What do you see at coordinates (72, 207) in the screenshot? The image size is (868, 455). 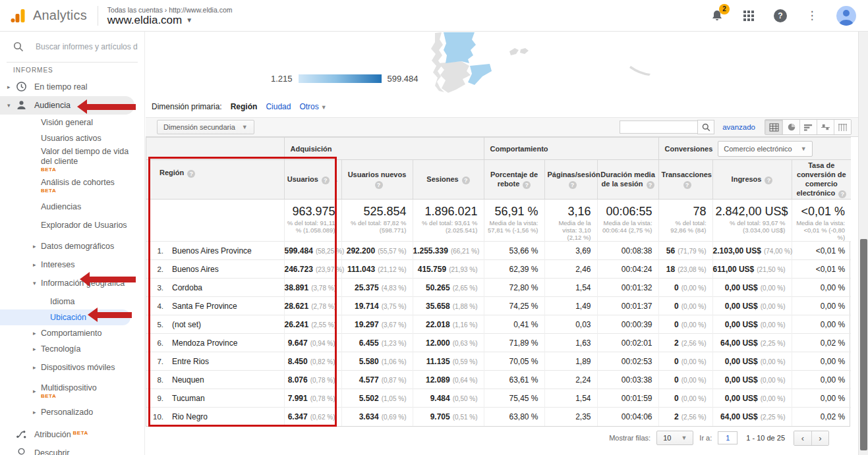 I see `sidebar-item-audiencias: Audiencias` at bounding box center [72, 207].